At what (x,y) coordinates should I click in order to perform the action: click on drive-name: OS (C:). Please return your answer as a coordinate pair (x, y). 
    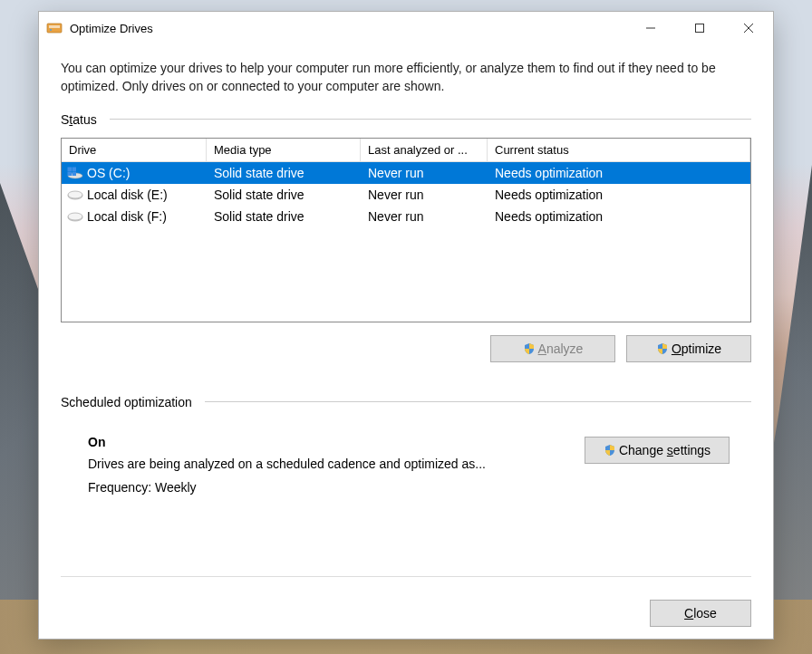
    Looking at the image, I should click on (109, 173).